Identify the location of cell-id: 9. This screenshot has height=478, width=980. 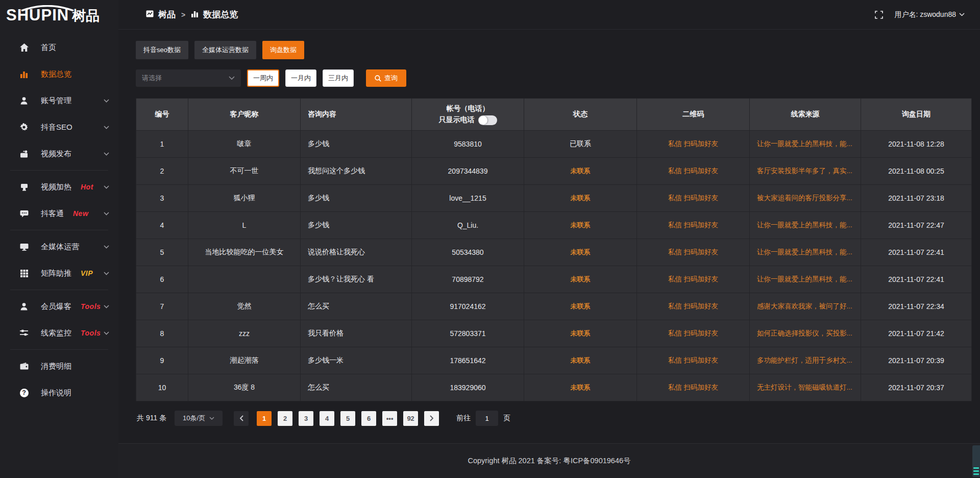
(162, 361).